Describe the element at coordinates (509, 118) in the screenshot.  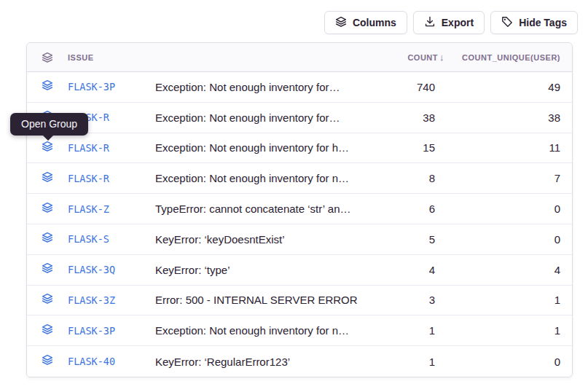
I see `count-unique-value: 38` at that location.